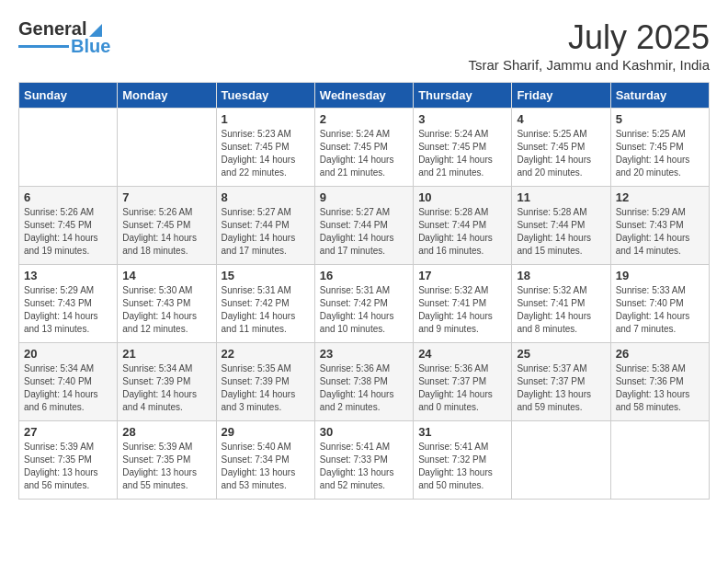 The image size is (728, 563). I want to click on column-header-friday: Friday, so click(561, 96).